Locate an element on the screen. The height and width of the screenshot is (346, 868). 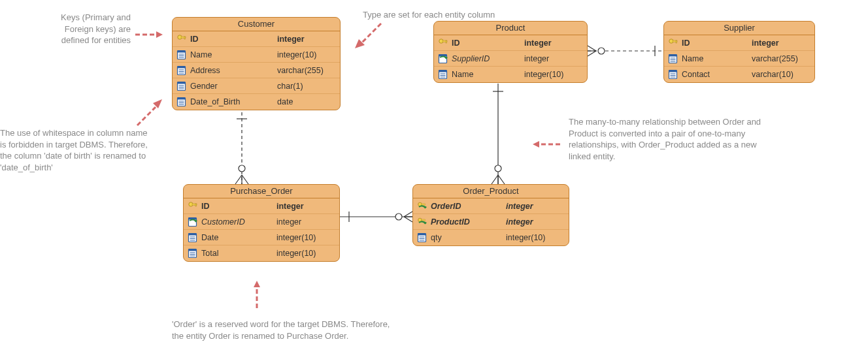
column-row: Name varchar(255) is located at coordinates (739, 59).